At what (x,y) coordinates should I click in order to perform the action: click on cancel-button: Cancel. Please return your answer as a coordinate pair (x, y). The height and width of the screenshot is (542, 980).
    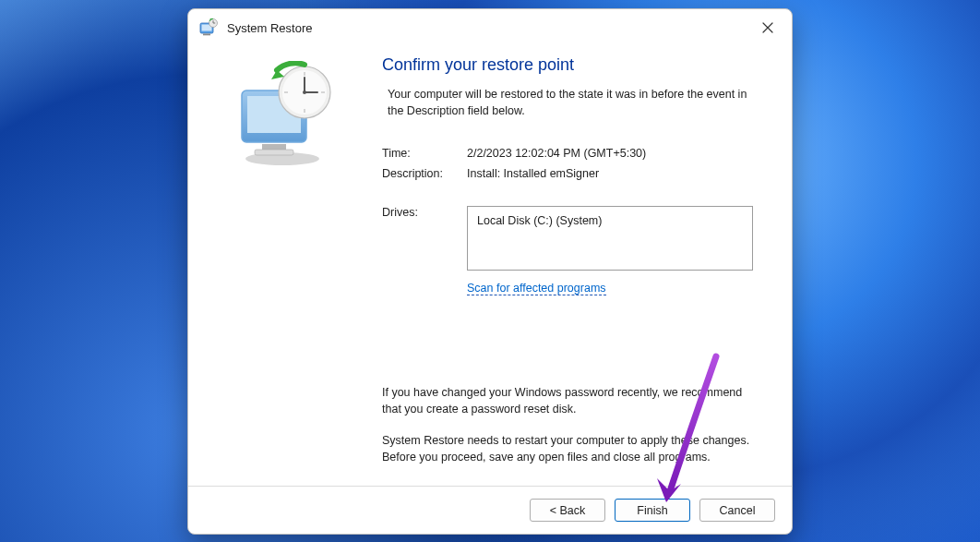
    Looking at the image, I should click on (737, 510).